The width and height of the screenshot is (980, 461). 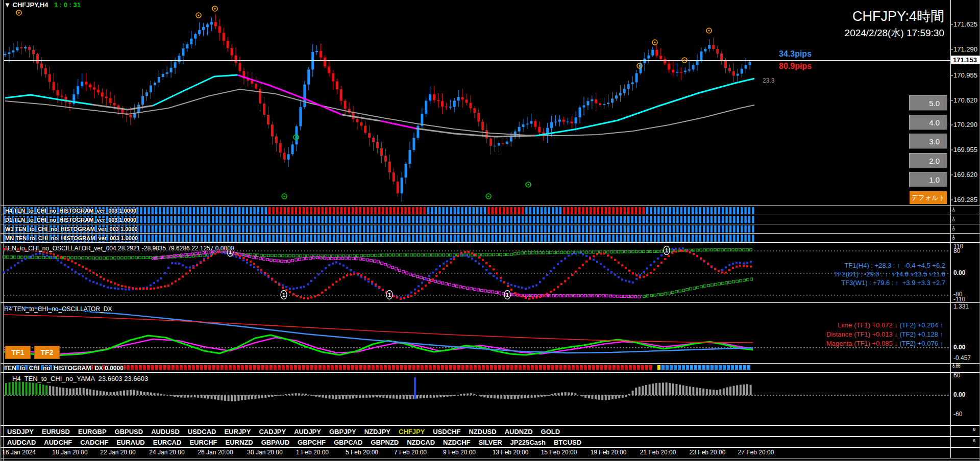 What do you see at coordinates (273, 431) in the screenshot?
I see `symbol-item-cadjpy: CADJPY` at bounding box center [273, 431].